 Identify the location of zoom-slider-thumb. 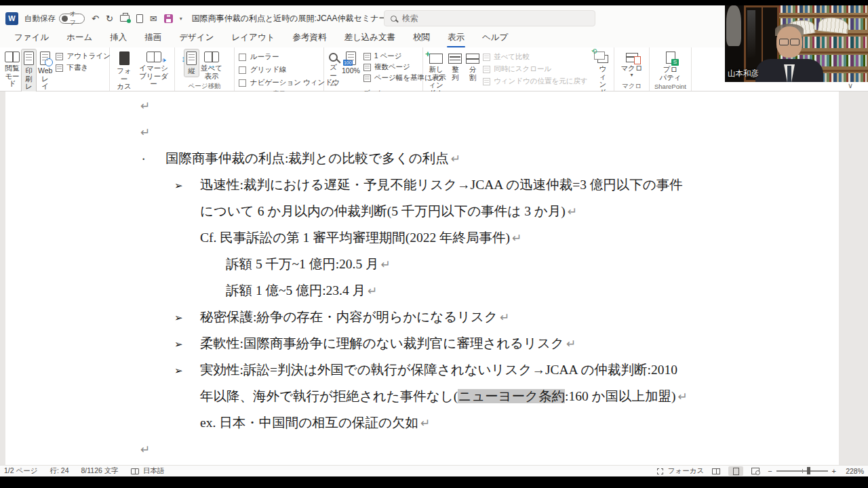
(808, 470).